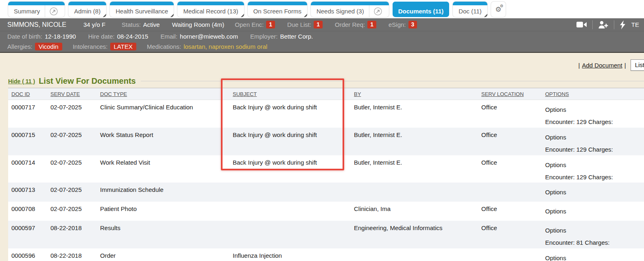 Image resolution: width=644 pixels, height=261 pixels. I want to click on medications-label: Medications:, so click(164, 46).